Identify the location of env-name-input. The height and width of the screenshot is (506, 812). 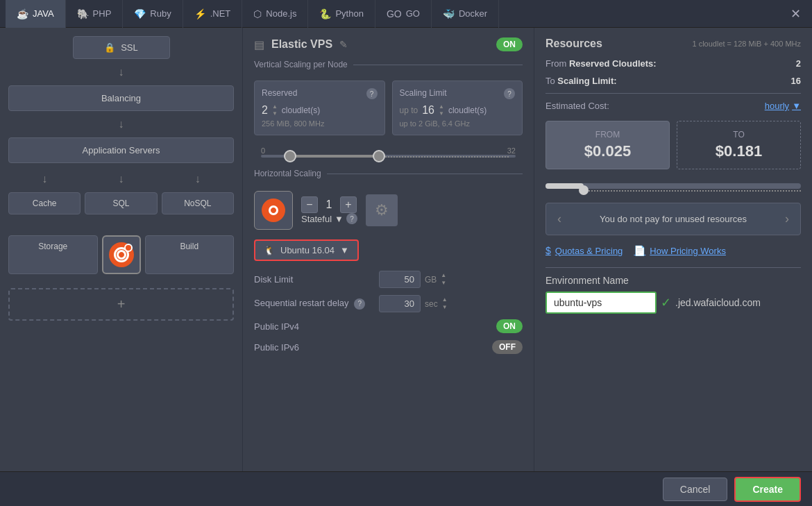
(601, 303).